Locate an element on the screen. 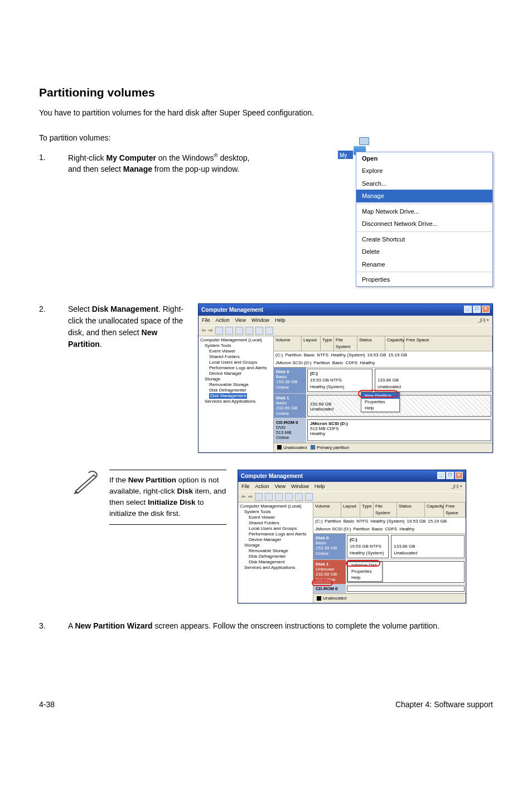 The height and width of the screenshot is (802, 532). window-title: Computer Management is located at coordinates (232, 310).